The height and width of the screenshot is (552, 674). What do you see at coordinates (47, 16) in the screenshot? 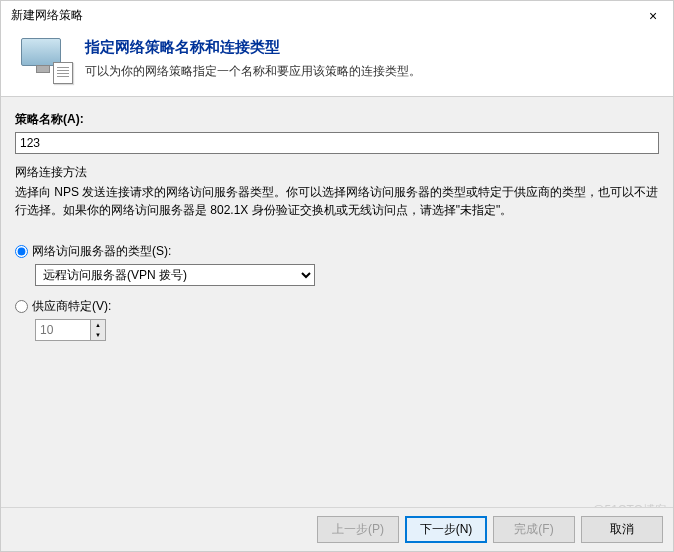
I see `window-title: 新建网络策略` at bounding box center [47, 16].